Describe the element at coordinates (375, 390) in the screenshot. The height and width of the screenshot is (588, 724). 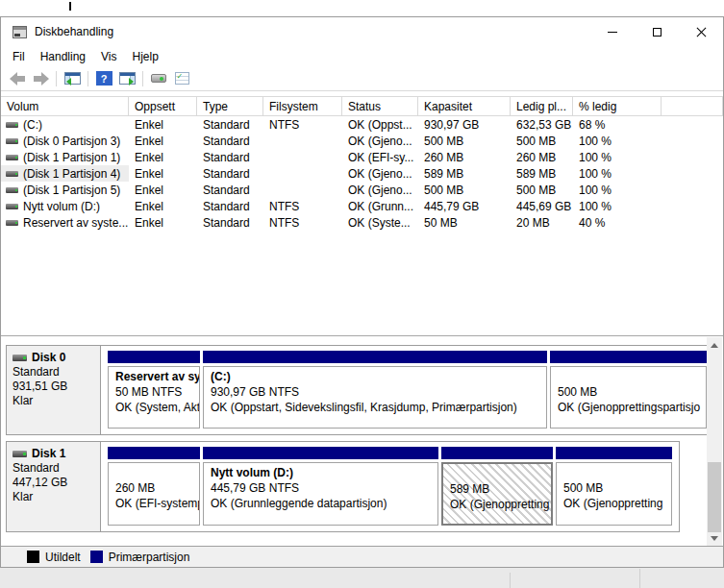
I see `disk0-partition-c: (C:) 930,97 GB NTFS OK (Oppstart, Sideve…` at that location.